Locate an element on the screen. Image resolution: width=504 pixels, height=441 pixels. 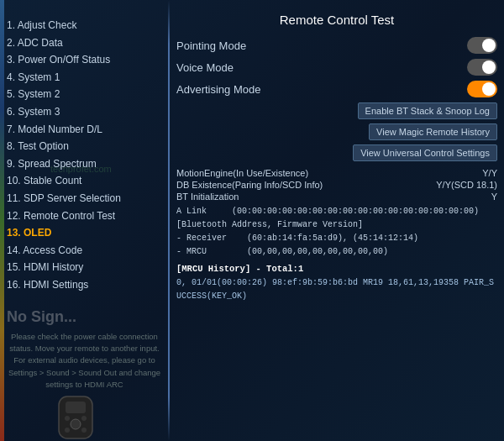
motion-engine-label: MotionEngine(In Use/Existence) is located at coordinates (242, 173).